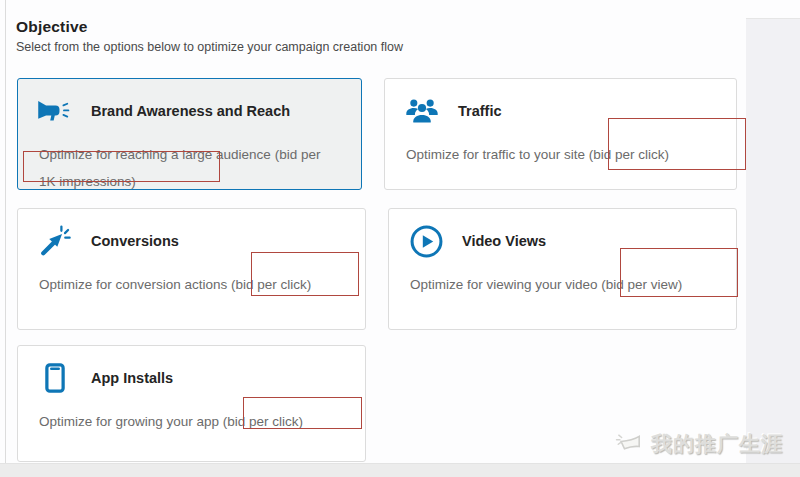  I want to click on card-title: Brand Awareness and Reach, so click(190, 111).